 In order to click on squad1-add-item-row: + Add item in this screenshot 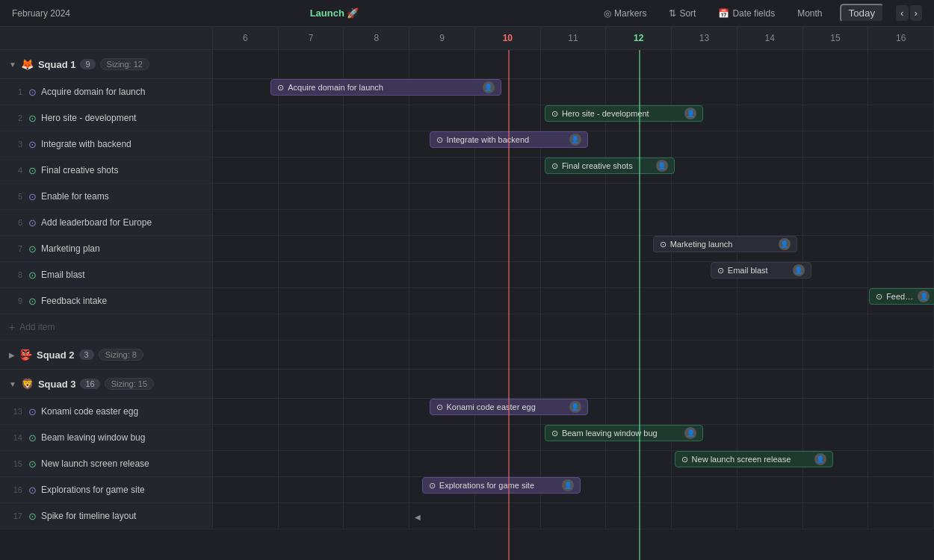, I will do `click(467, 327)`.